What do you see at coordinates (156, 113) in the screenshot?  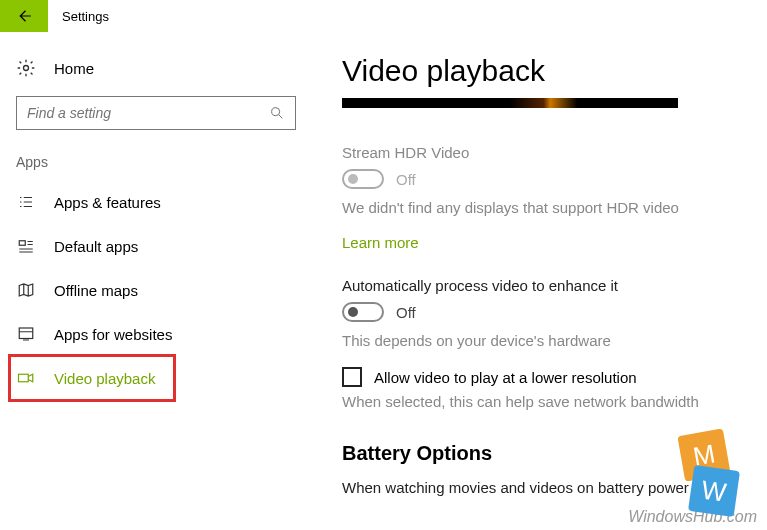 I see `search-field` at bounding box center [156, 113].